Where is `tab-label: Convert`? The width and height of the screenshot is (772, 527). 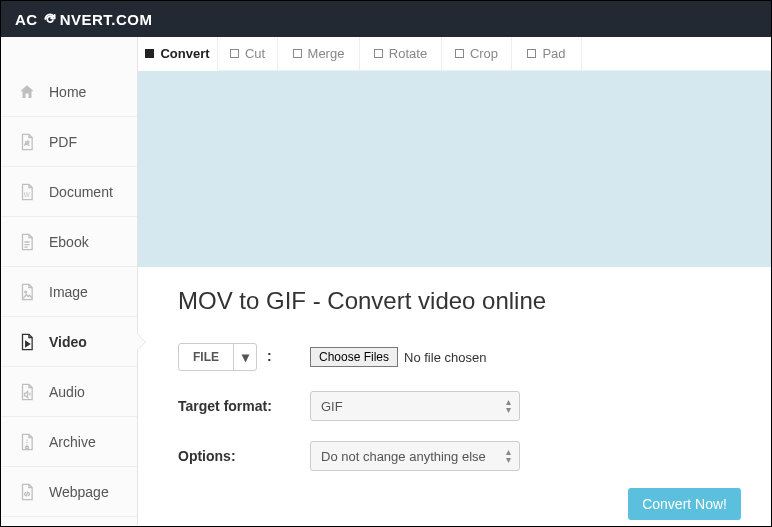
tab-label: Convert is located at coordinates (184, 54).